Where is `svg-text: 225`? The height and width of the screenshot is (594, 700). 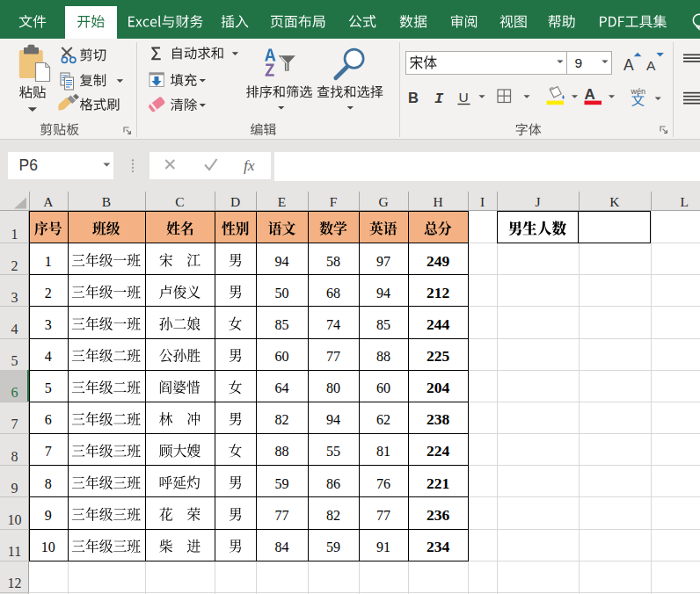
svg-text: 225 is located at coordinates (438, 356).